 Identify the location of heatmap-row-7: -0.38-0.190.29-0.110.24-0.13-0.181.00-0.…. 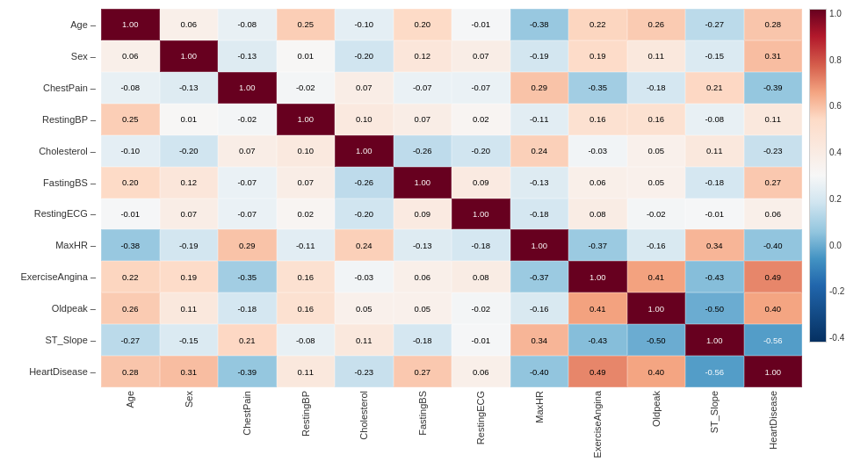
(452, 245).